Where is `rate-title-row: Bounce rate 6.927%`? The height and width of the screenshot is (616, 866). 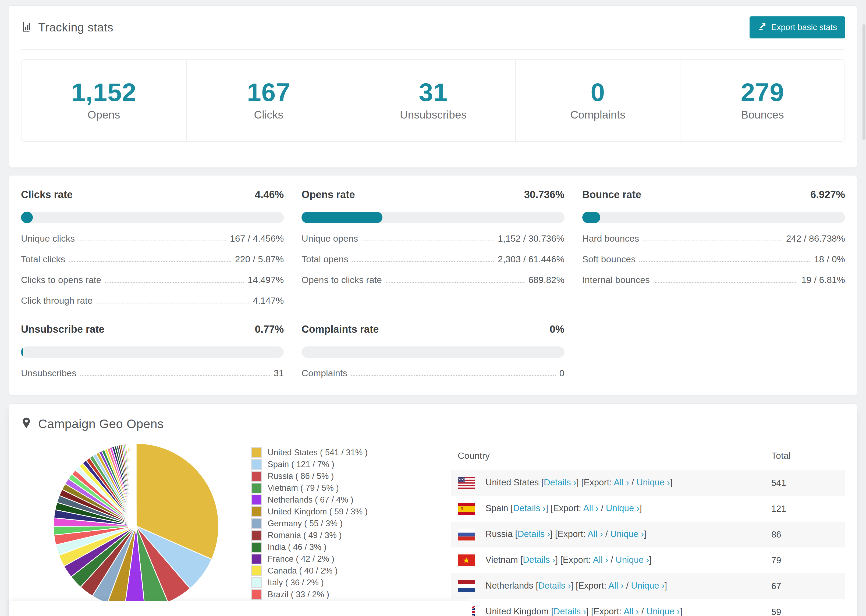
rate-title-row: Bounce rate 6.927% is located at coordinates (713, 195).